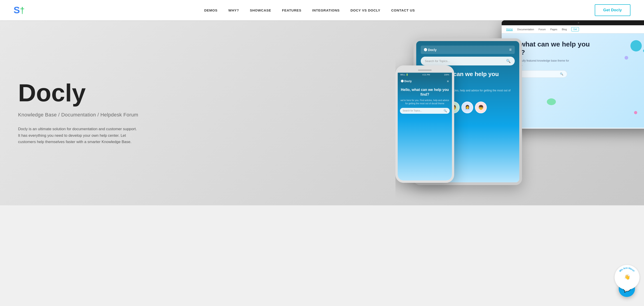  I want to click on phone-search-placeholder: Search for Topics..., so click(422, 111).